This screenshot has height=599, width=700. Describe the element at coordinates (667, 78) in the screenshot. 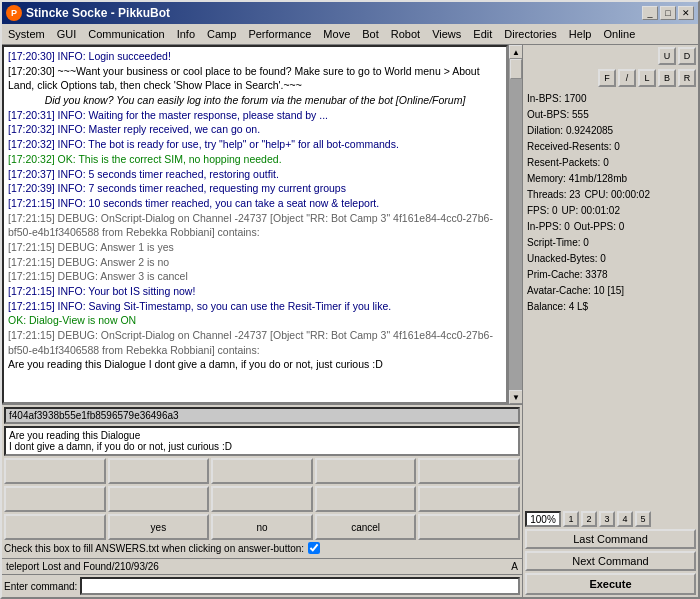

I see `scroll-b-button: B` at that location.